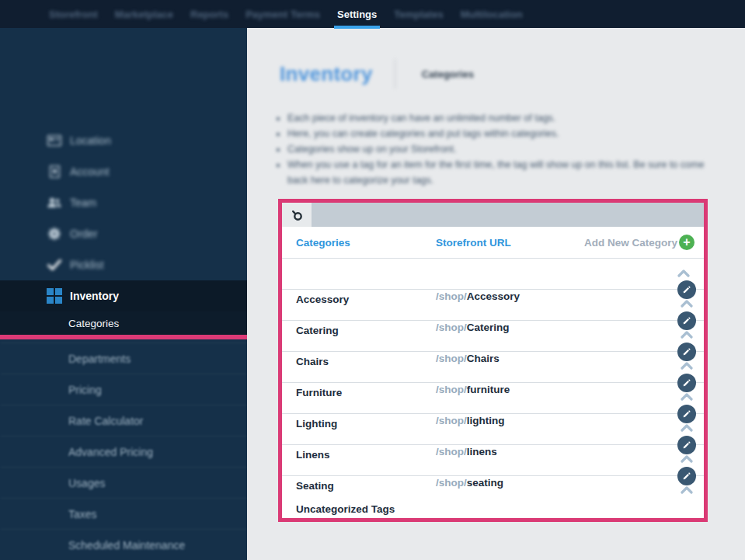 This screenshot has height=560, width=745. What do you see at coordinates (493, 297) in the screenshot?
I see `url-slug: Accessory` at bounding box center [493, 297].